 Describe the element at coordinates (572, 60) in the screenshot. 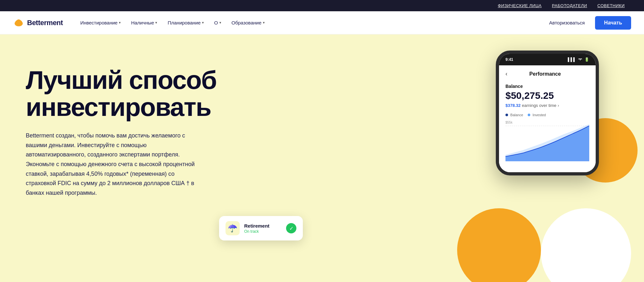

I see `signal-icon: ▌▌▌` at that location.